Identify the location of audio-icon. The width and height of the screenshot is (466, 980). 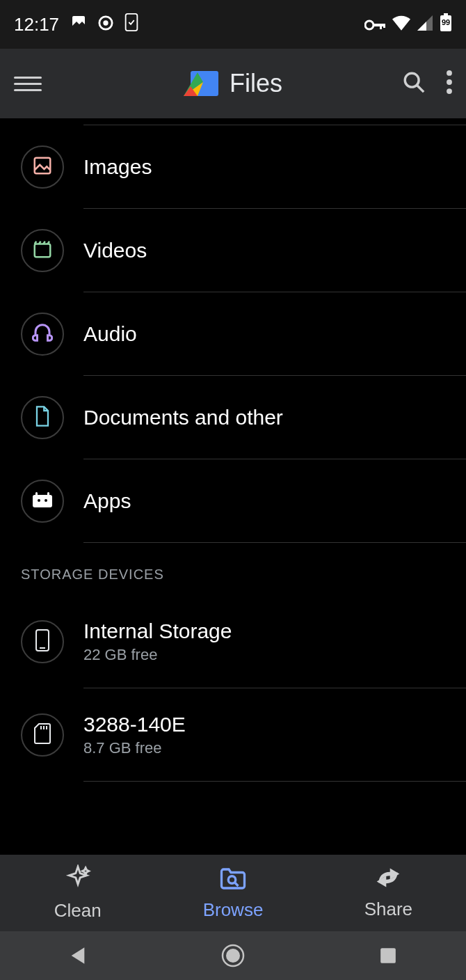
(42, 334).